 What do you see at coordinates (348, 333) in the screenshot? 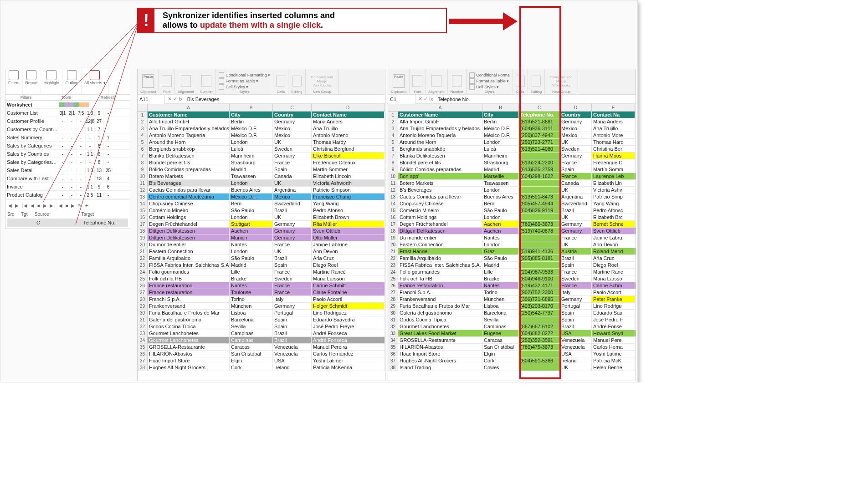
I see `cell: André Fonseca` at bounding box center [348, 333].